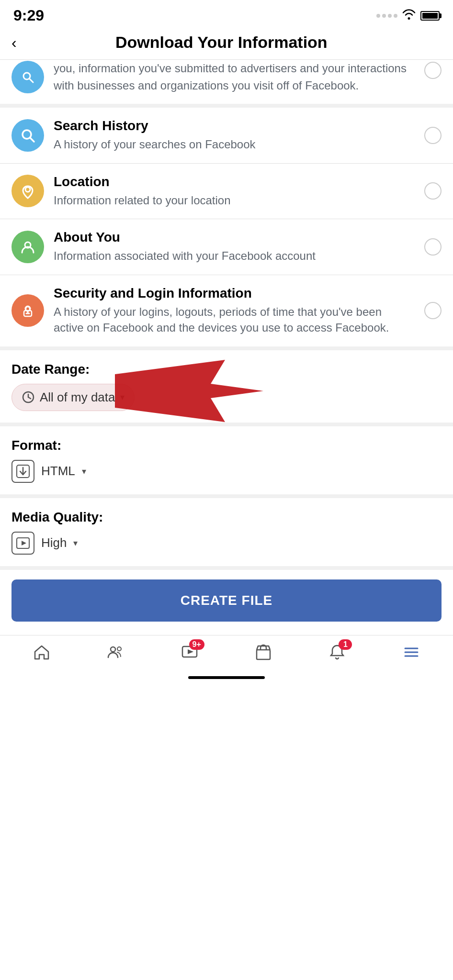 Image resolution: width=453 pixels, height=980 pixels. I want to click on list-item: Search History A history of your searche…, so click(226, 135).